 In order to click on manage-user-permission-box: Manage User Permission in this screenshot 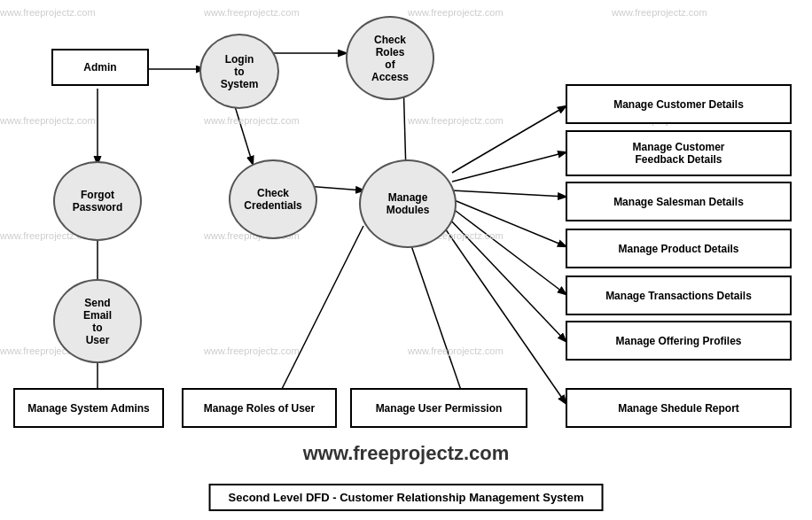, I will do `click(439, 407)`.